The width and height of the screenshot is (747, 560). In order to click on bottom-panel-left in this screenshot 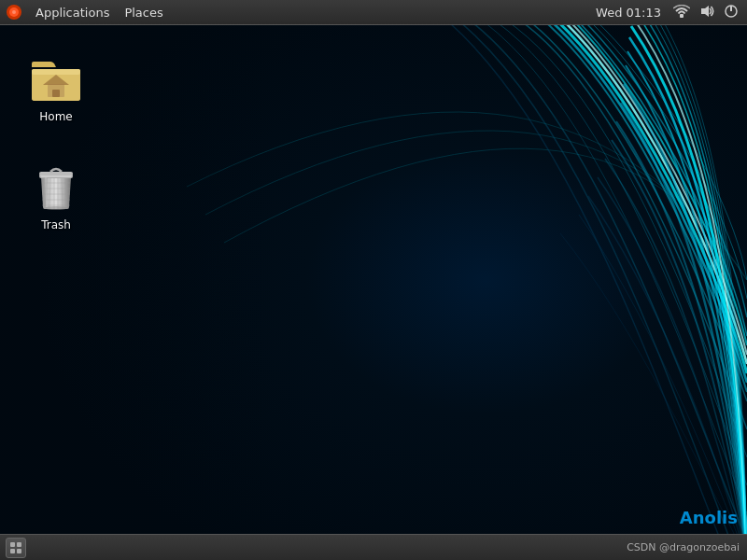, I will do `click(13, 548)`.